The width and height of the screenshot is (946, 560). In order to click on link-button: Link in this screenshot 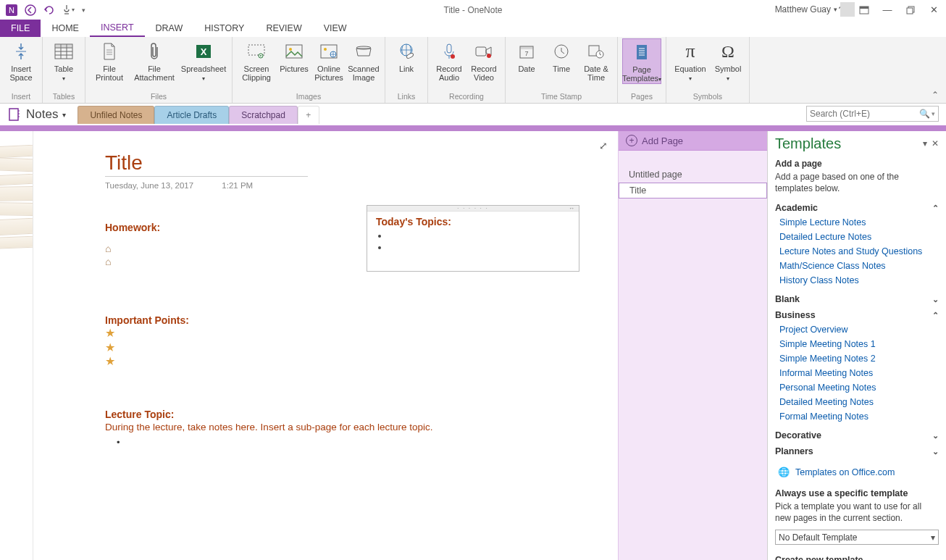, I will do `click(406, 56)`.